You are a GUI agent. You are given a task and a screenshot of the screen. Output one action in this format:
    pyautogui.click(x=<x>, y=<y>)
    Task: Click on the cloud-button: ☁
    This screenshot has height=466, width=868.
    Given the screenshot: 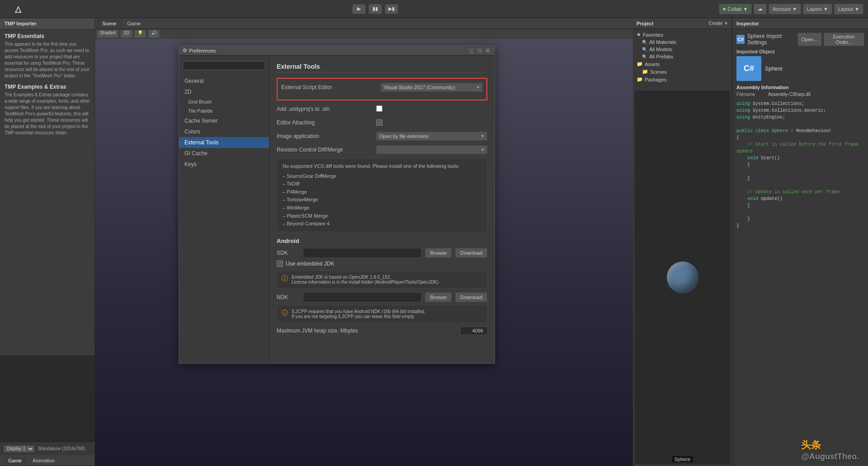 What is the action you would take?
    pyautogui.click(x=760, y=9)
    